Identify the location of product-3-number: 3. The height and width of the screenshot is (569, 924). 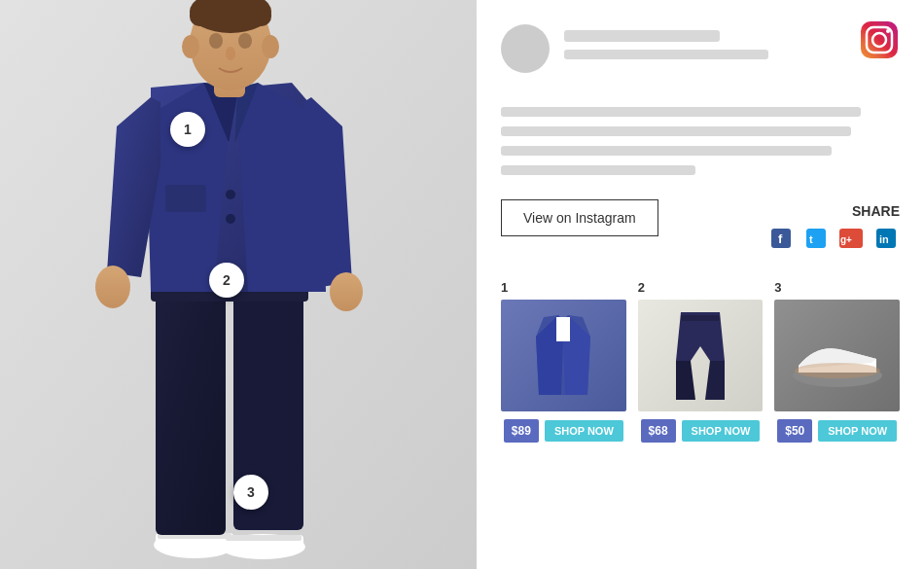
(778, 288).